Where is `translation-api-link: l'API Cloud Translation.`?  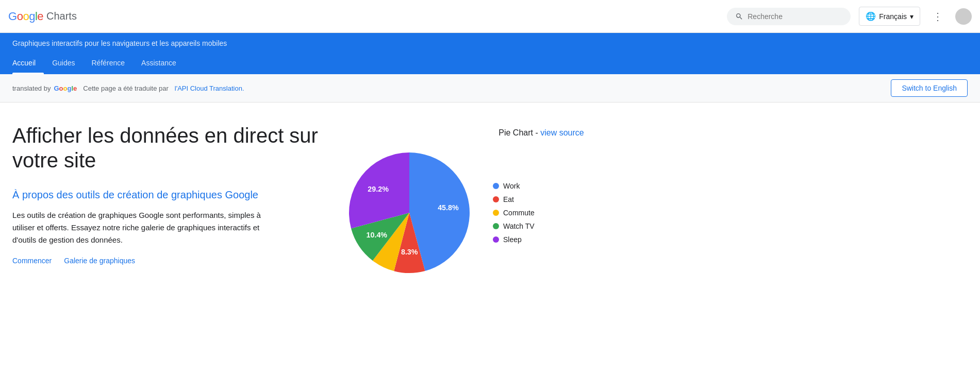 translation-api-link: l'API Cloud Translation. is located at coordinates (209, 89).